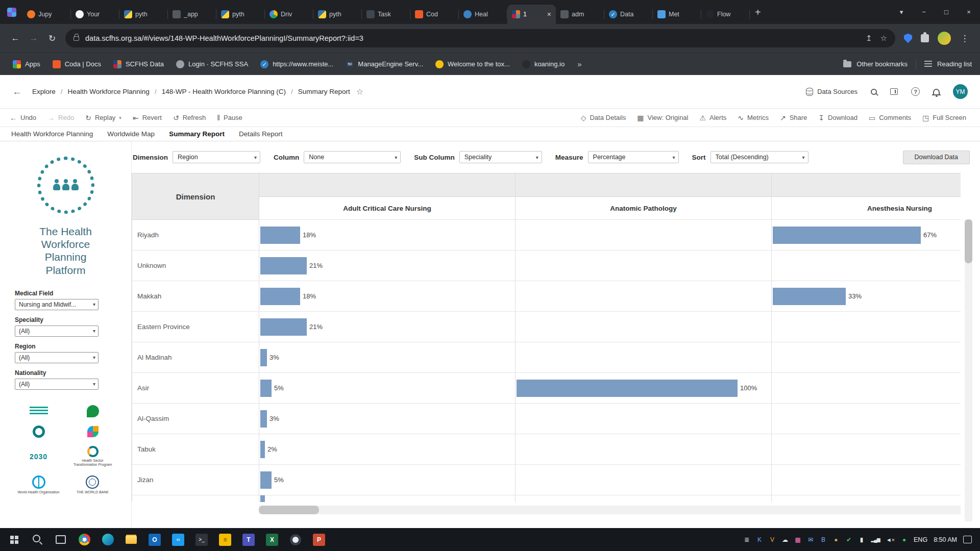  What do you see at coordinates (946, 12) in the screenshot?
I see `window-maximize-button: □` at bounding box center [946, 12].